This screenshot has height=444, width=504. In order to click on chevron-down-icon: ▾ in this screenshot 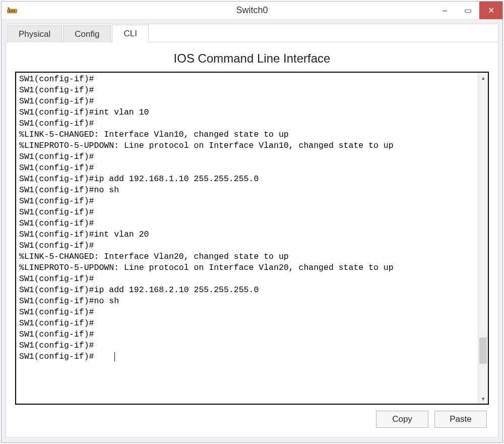, I will do `click(483, 399)`.